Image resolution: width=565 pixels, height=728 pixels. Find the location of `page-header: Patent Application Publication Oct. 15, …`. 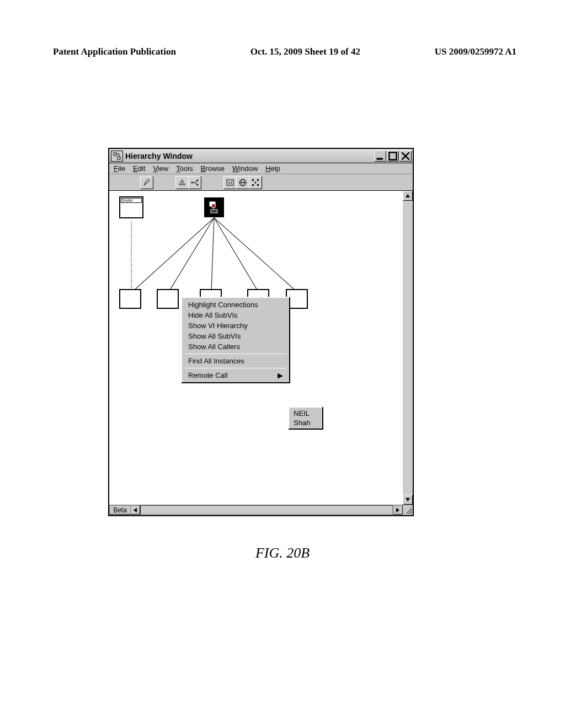

page-header: Patent Application Publication Oct. 15, … is located at coordinates (285, 52).